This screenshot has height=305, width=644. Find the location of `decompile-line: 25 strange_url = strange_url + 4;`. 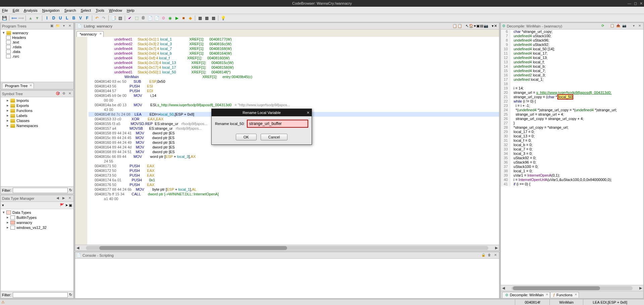

decompile-line: 25 strange_url = strange_url + 4; is located at coordinates (572, 115).